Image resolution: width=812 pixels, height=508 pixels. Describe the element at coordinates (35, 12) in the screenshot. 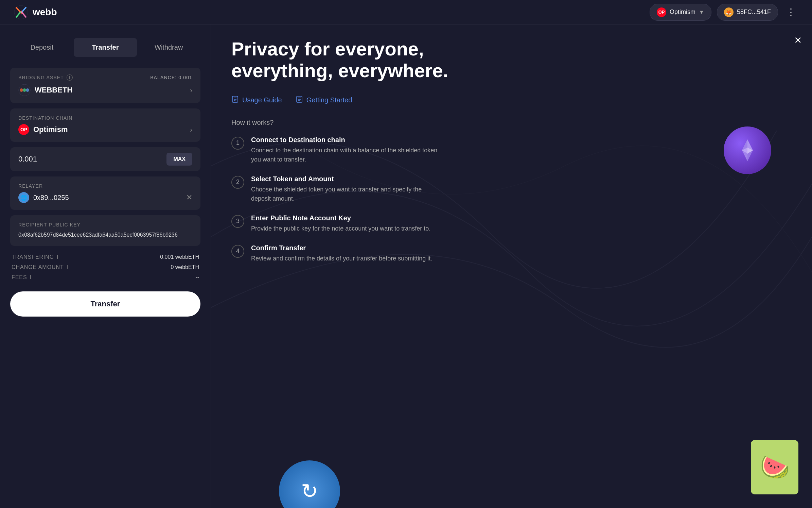

I see `logo: ✦ webb` at that location.